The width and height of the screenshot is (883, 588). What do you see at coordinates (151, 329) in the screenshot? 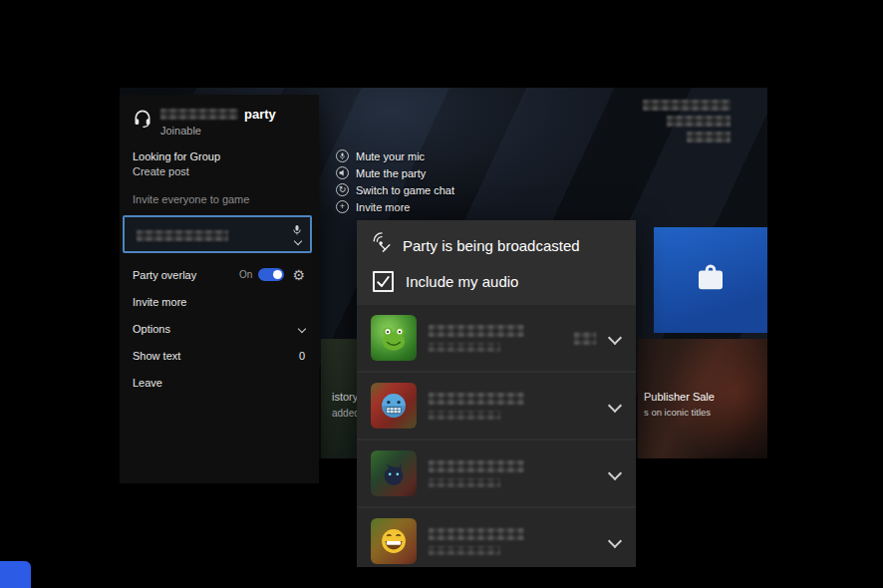
I see `options-label: Options` at bounding box center [151, 329].